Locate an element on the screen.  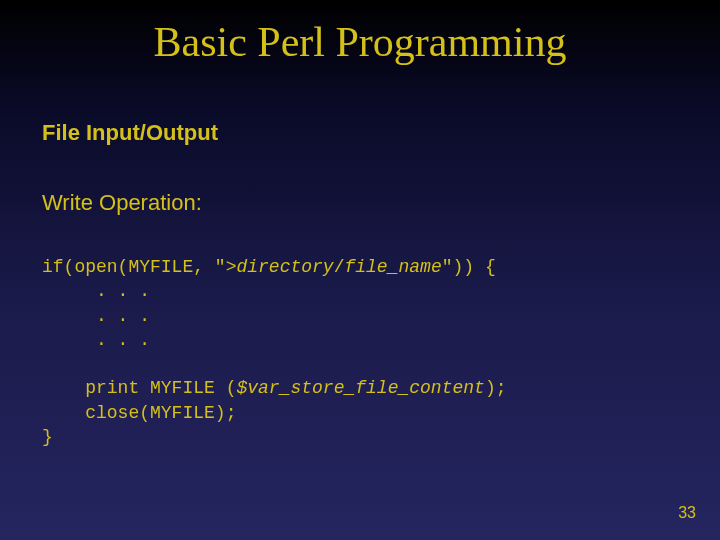
code-line-1a: if(open(MYFILE, "> is located at coordinates (139, 267).